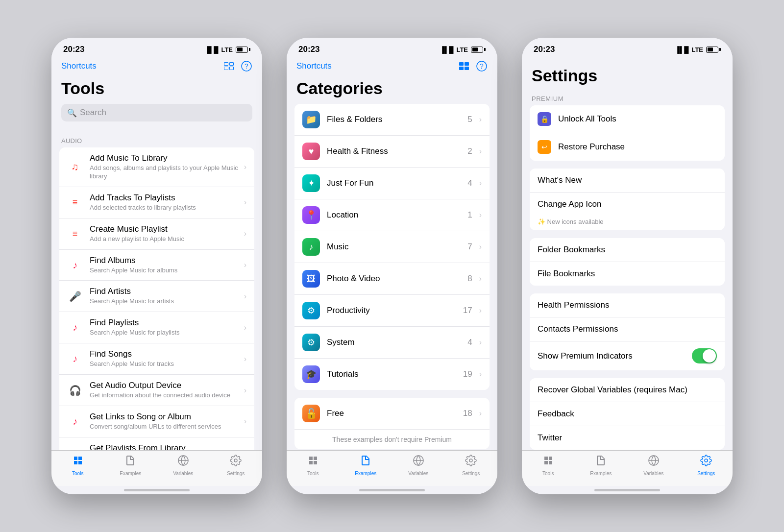 The image size is (784, 532). What do you see at coordinates (564, 75) in the screenshot?
I see `page-title: Settings` at bounding box center [564, 75].